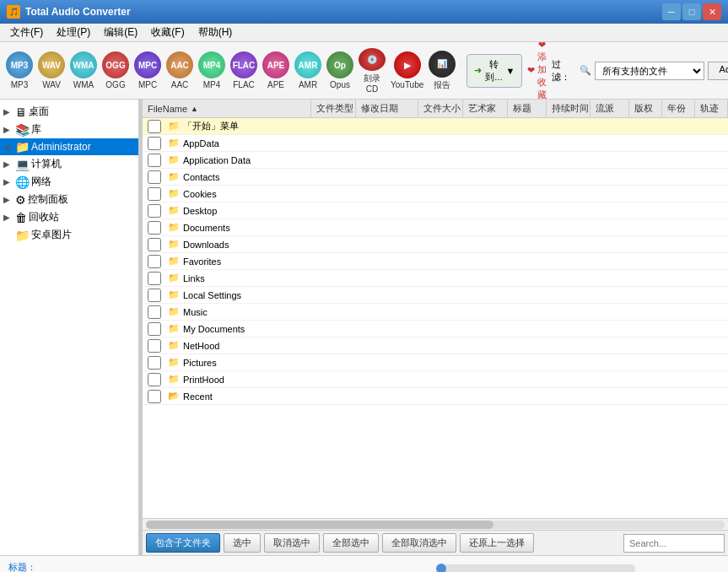 Image resolution: width=728 pixels, height=572 pixels. Describe the element at coordinates (19, 71) in the screenshot. I see `format-mp3-button: MP3 MP3` at that location.